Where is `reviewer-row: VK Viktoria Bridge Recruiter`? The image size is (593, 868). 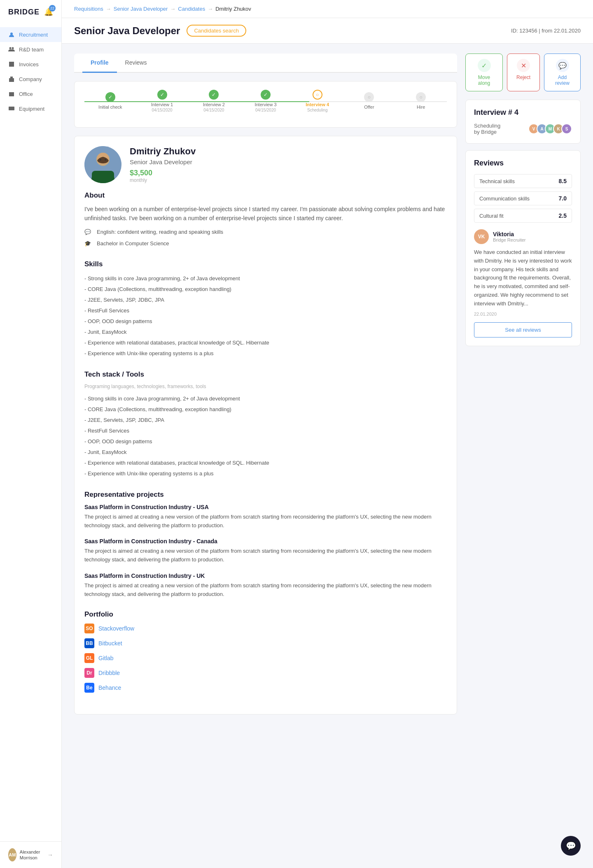
reviewer-row: VK Viktoria Bridge Recruiter is located at coordinates (523, 237).